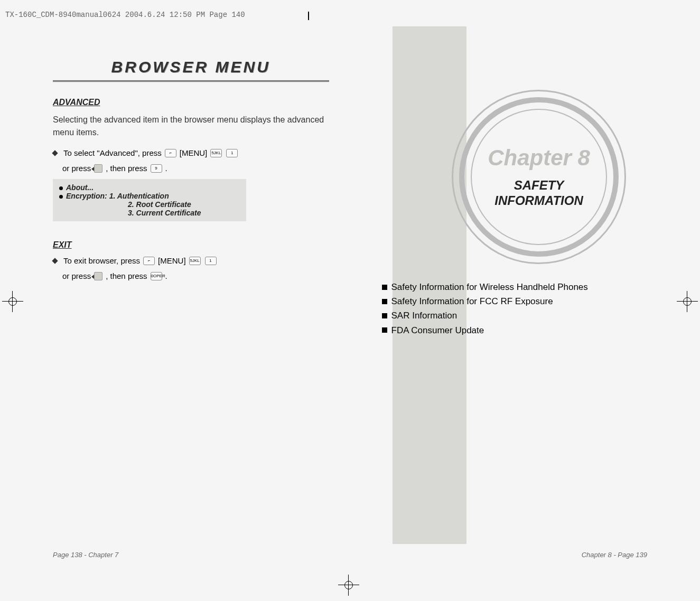  I want to click on box-line-about: About..., so click(150, 187).